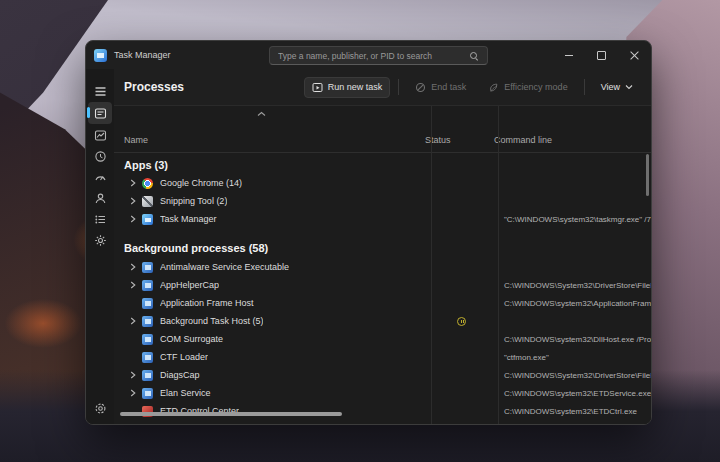 The image size is (720, 462). Describe the element at coordinates (382, 267) in the screenshot. I see `table-row: Antimalware Service Executable` at that location.